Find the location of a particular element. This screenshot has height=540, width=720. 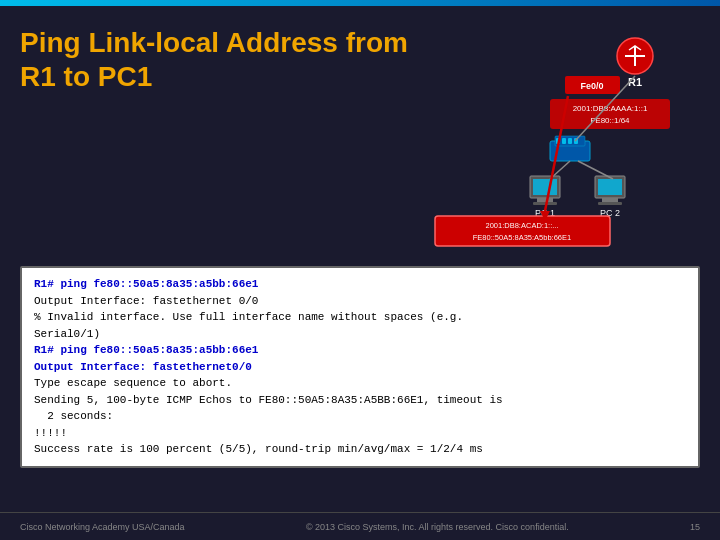

title-line2: R1 to PC1 is located at coordinates (86, 76).